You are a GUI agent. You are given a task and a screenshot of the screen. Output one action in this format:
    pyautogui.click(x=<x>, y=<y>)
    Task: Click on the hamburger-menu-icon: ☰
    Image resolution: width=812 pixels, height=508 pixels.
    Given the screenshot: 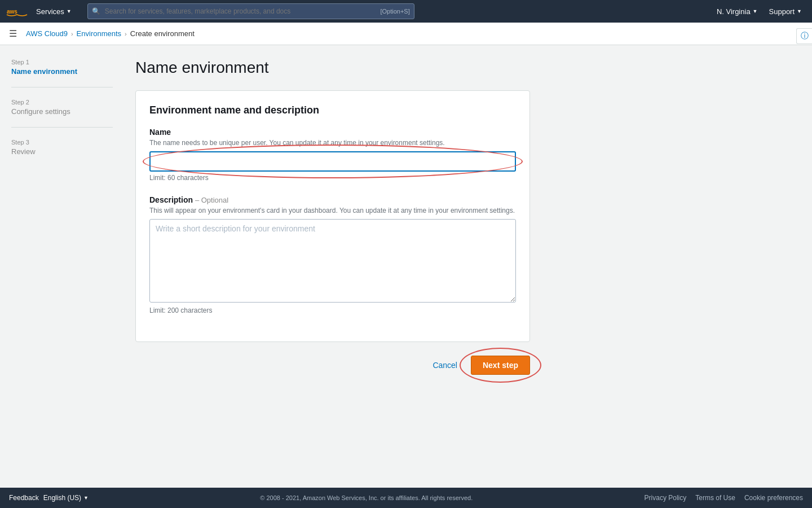 What is the action you would take?
    pyautogui.click(x=13, y=34)
    